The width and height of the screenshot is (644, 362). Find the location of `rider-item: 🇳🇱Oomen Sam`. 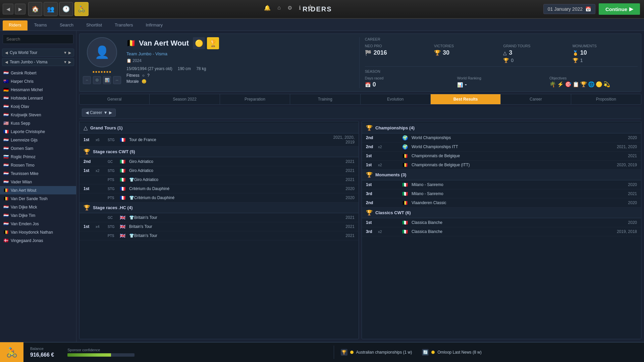

rider-item: 🇳🇱Oomen Sam is located at coordinates (38, 148).